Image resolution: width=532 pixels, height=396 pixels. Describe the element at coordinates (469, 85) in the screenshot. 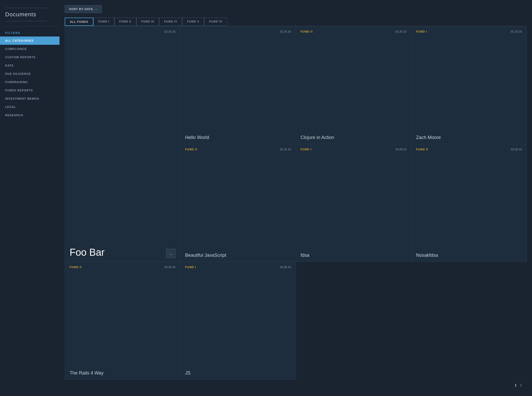

I see `doc-zach-moore: FUND I 02.25.16 Zach Moore` at that location.